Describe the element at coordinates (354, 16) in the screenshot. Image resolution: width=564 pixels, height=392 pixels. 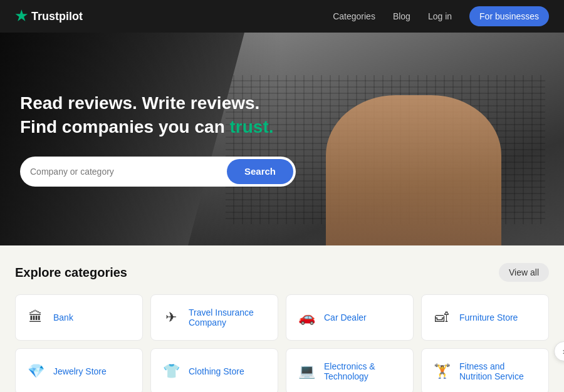
I see `nav-categories: Categories` at that location.